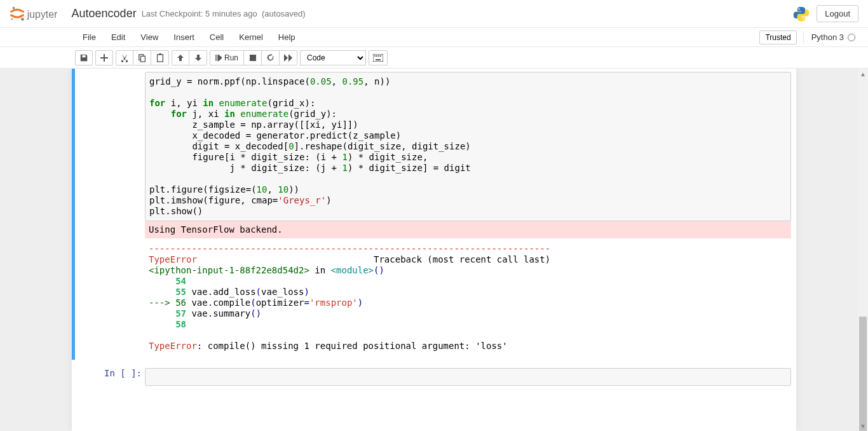 The image size is (868, 431). I want to click on jupyter-logo: jupyter, so click(36, 14).